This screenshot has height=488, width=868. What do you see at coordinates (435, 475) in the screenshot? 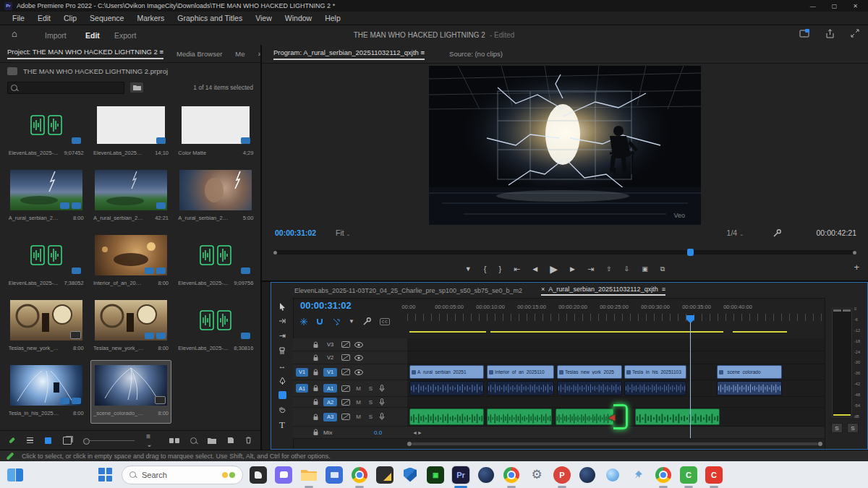
I see `green-meeting-app-icon: ▣` at bounding box center [435, 475].